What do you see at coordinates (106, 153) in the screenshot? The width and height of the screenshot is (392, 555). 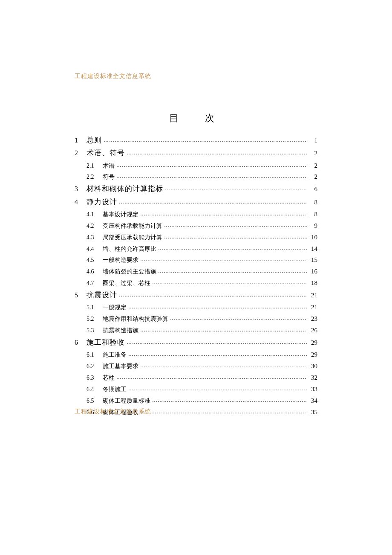 I see `toc-entry-title: 术语、符号` at bounding box center [106, 153].